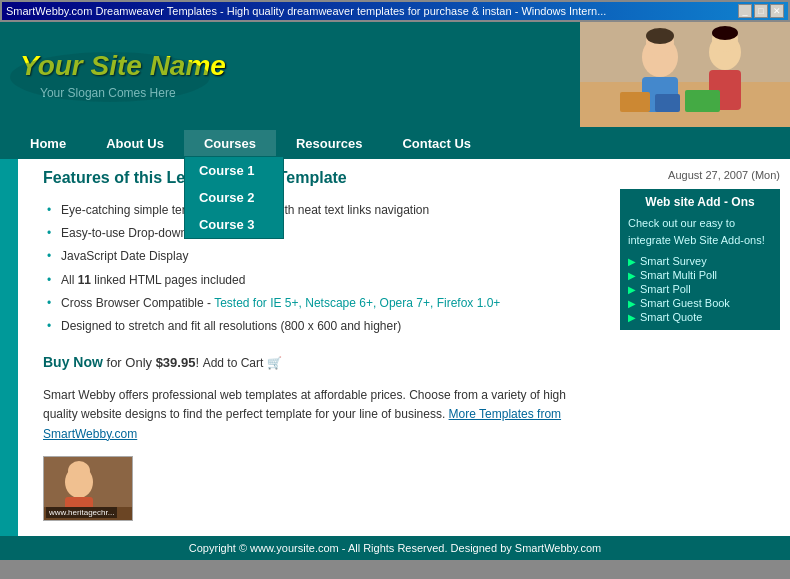  I want to click on dropdown-course3: Course 3, so click(234, 224).